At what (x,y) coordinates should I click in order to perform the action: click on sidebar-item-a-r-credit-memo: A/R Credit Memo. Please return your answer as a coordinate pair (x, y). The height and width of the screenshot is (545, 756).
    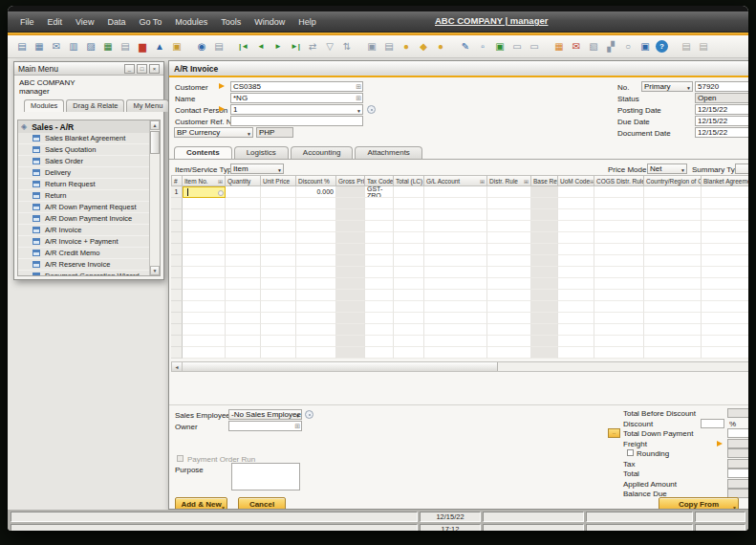
    Looking at the image, I should click on (89, 253).